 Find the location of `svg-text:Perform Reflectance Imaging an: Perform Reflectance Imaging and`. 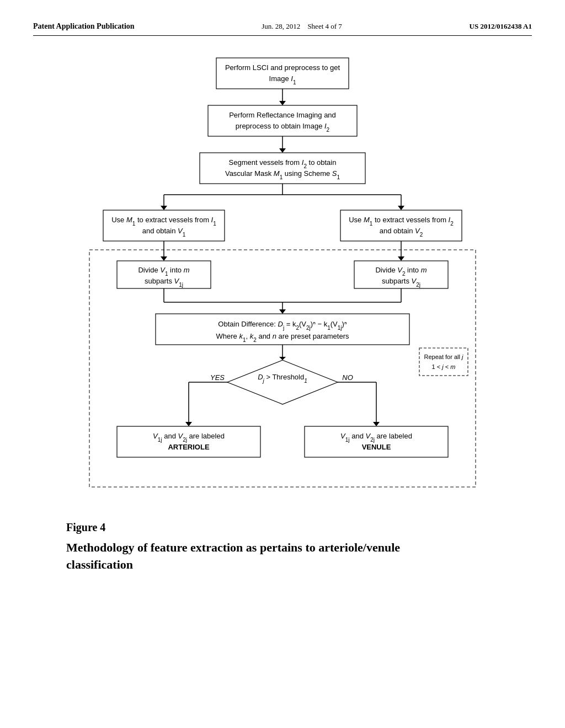

svg-text:Perform Reflectance Imaging an: Perform Reflectance Imaging and is located at coordinates (282, 115).